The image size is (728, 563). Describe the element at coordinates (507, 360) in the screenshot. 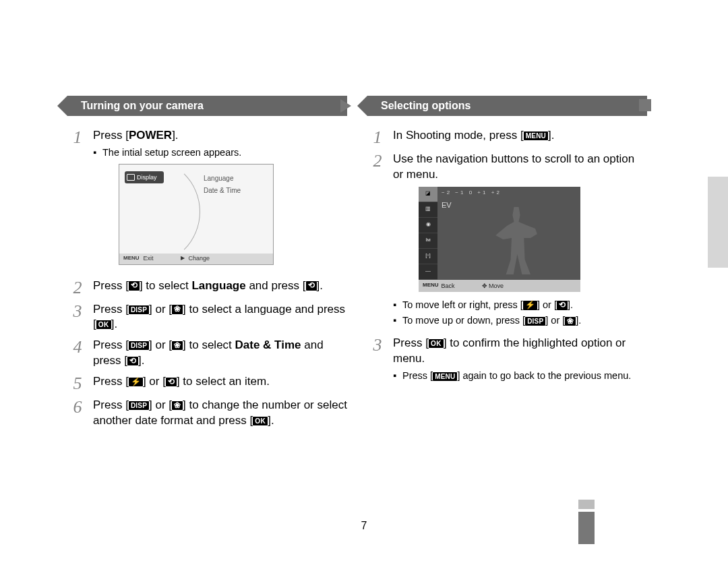

I see `right-step-3: 3 Press [OK] to confirm the highlighted …` at that location.